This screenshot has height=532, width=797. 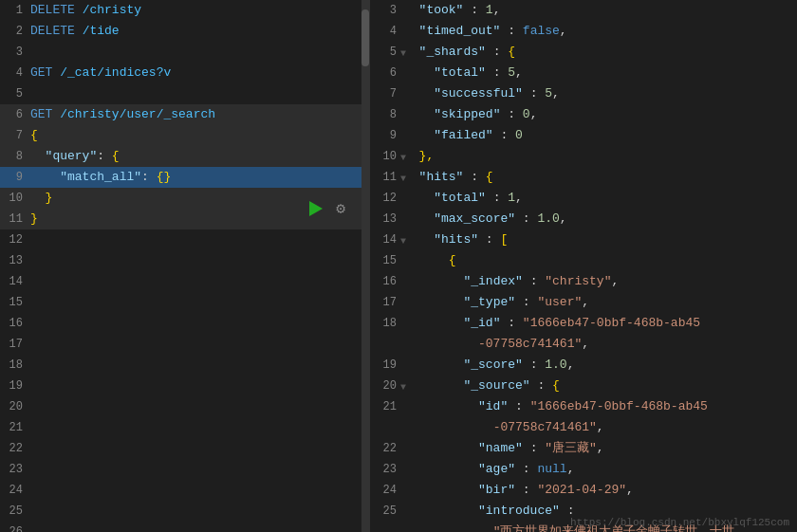 What do you see at coordinates (184, 469) in the screenshot?
I see `editor-line-23: 23` at bounding box center [184, 469].